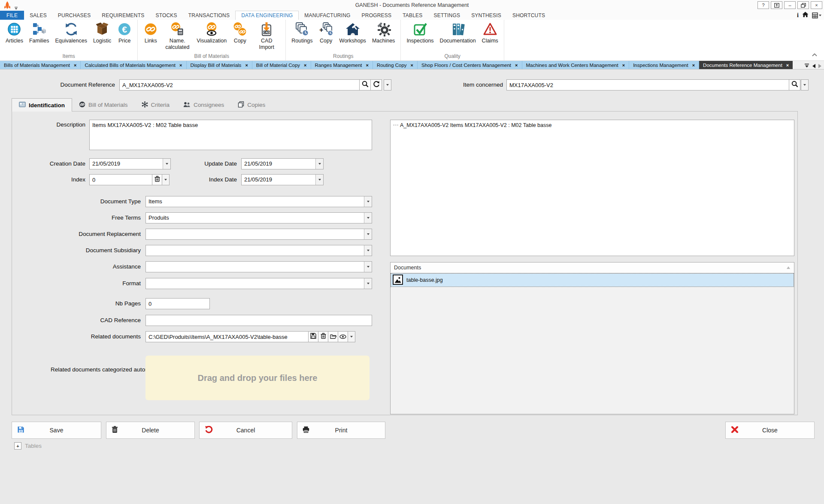  Describe the element at coordinates (28, 446) in the screenshot. I see `tables-expander: + Tables` at that location.